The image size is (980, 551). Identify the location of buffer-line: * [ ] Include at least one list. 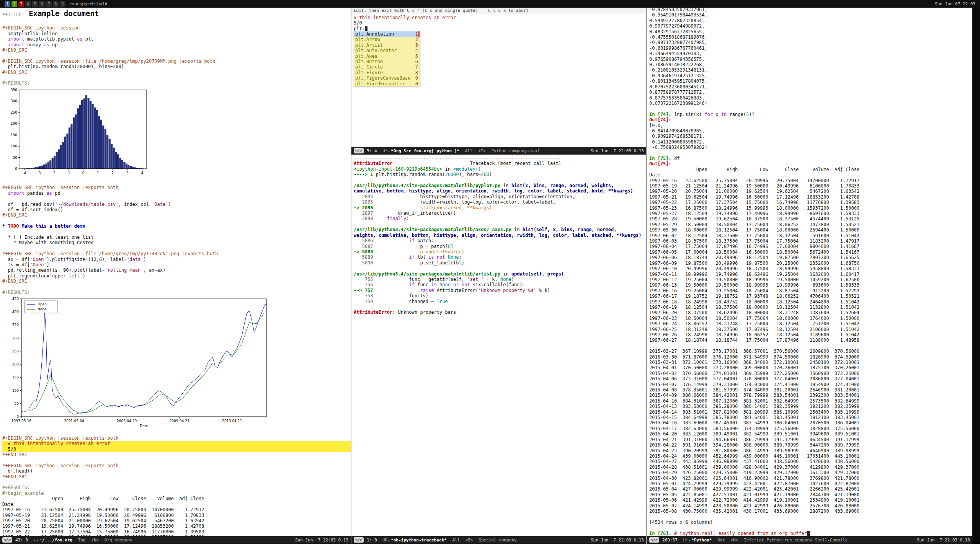
(176, 237).